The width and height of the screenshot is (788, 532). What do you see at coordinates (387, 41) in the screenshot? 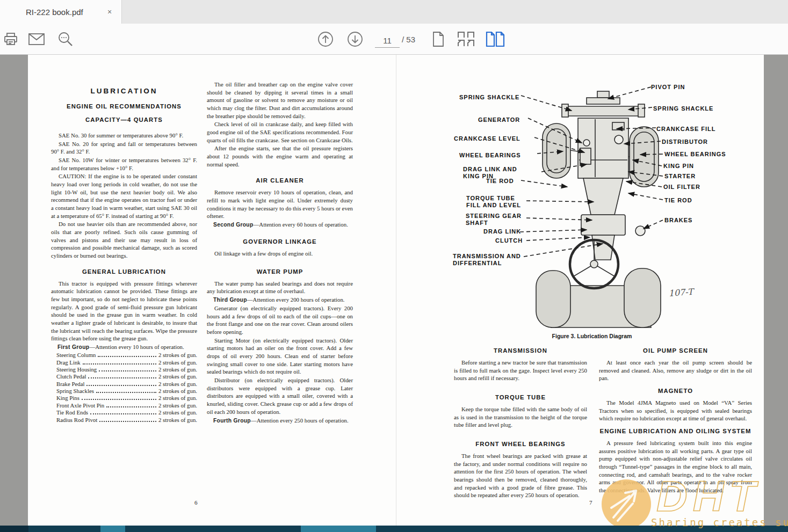
I see `page-number-input` at bounding box center [387, 41].